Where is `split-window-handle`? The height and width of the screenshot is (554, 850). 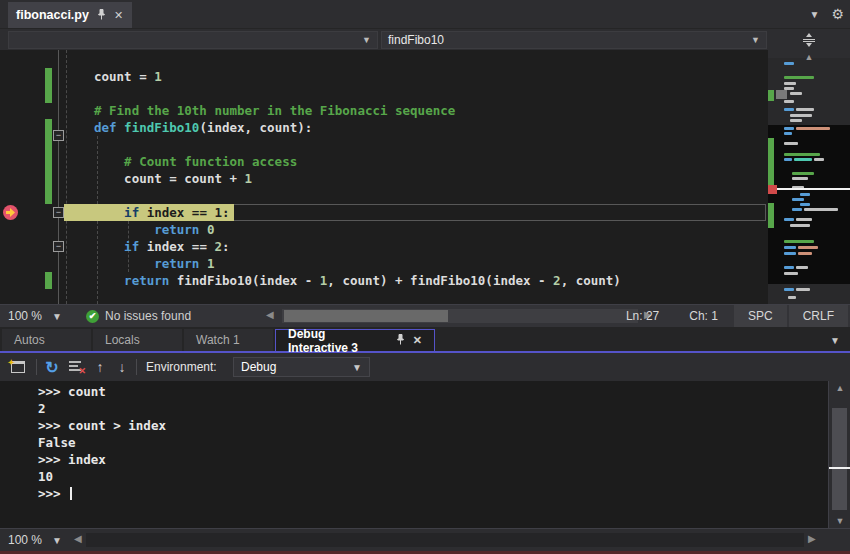 split-window-handle is located at coordinates (809, 40).